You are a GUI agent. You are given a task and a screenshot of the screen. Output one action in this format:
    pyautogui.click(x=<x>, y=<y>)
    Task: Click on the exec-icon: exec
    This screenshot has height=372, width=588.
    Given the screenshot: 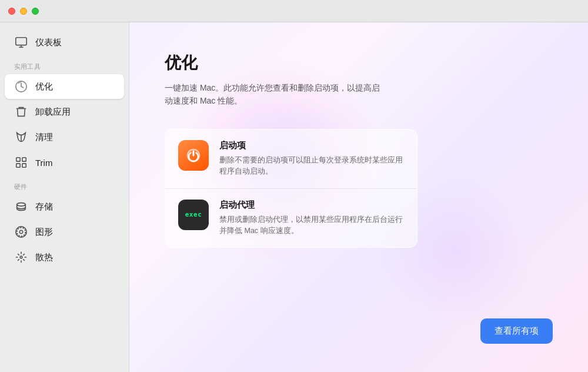 What is the action you would take?
    pyautogui.click(x=194, y=214)
    